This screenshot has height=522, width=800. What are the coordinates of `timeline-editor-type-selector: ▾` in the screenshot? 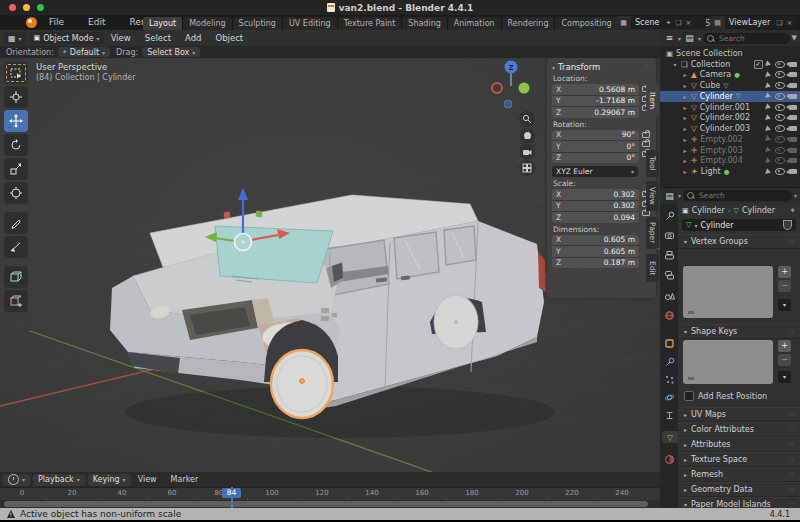 It's located at (16, 480).